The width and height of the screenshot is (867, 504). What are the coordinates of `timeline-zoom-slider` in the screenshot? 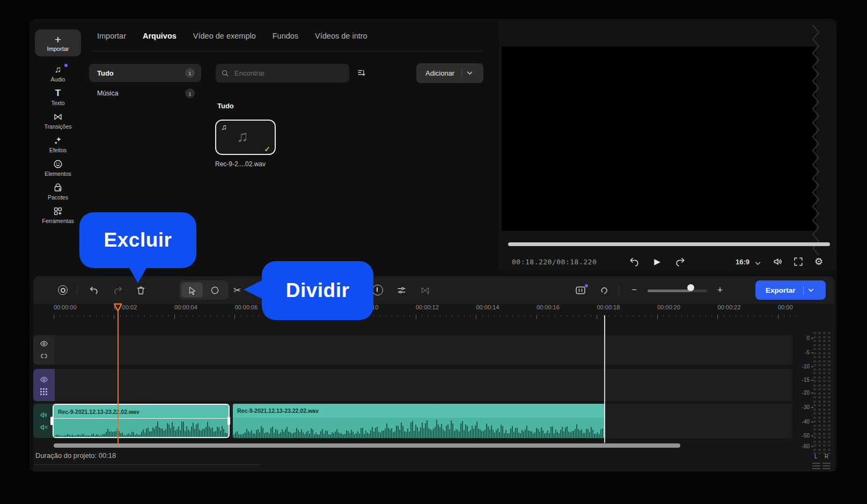 It's located at (677, 291).